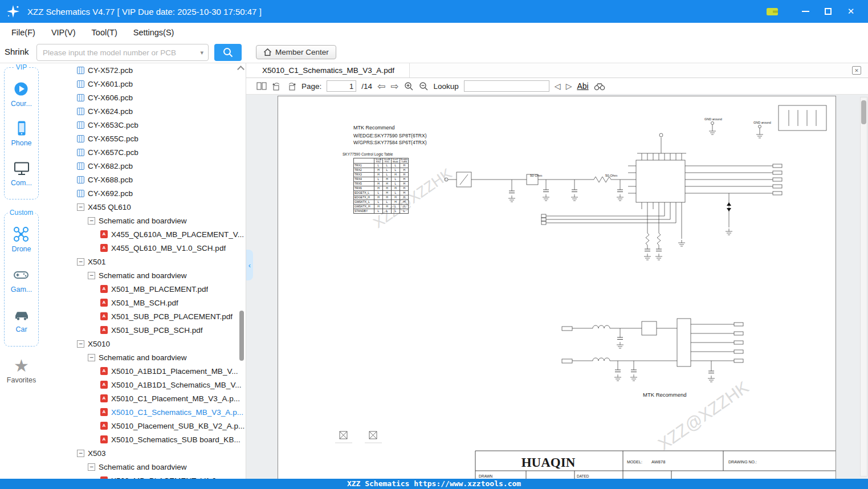 Image resolution: width=868 pixels, height=489 pixels. What do you see at coordinates (23, 32) in the screenshot?
I see `menu-item-file: File(F)` at bounding box center [23, 32].